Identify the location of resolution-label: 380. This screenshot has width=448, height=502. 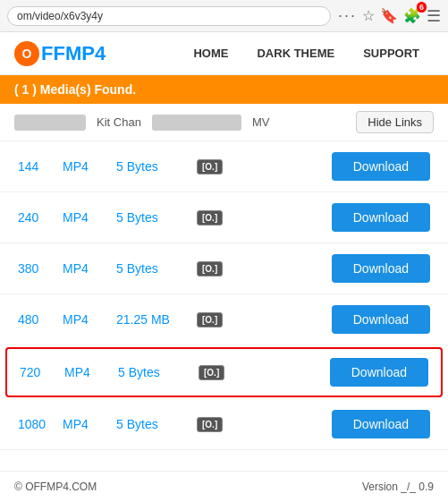
(40, 268).